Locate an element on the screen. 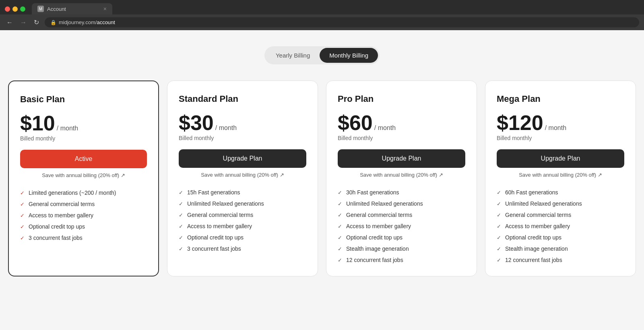 Image resolution: width=644 pixels, height=330 pixels. features-list: ✓ Limited generations (~200 / month) ✓ G… is located at coordinates (84, 215).